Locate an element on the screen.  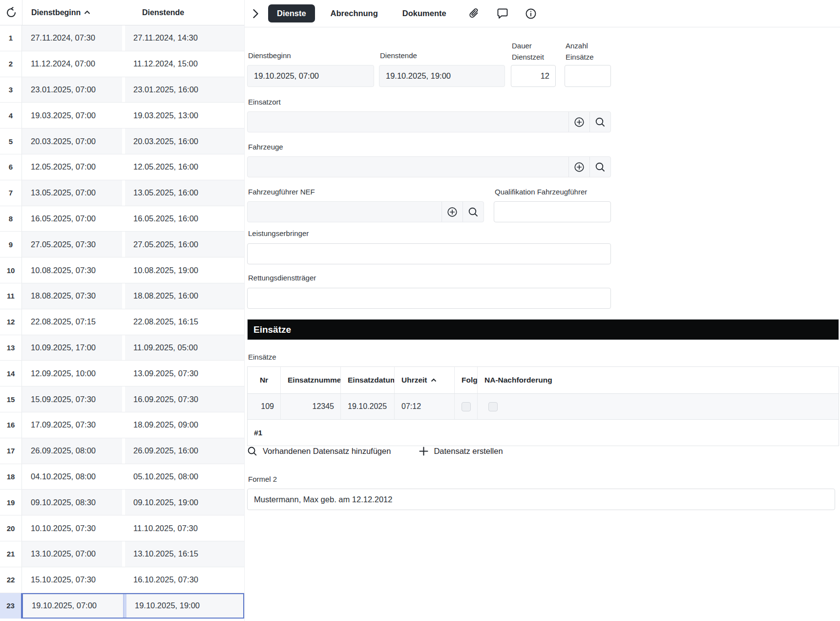
table-row: 127.11.2024, 07:3027.11.2024, 14:30 is located at coordinates (122, 38).